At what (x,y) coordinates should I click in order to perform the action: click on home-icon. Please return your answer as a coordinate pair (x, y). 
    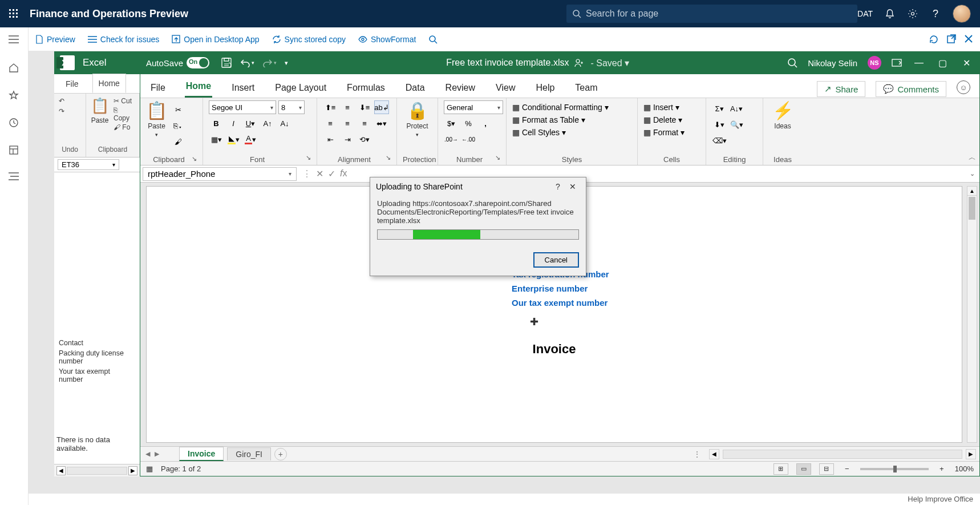
    Looking at the image, I should click on (14, 68).